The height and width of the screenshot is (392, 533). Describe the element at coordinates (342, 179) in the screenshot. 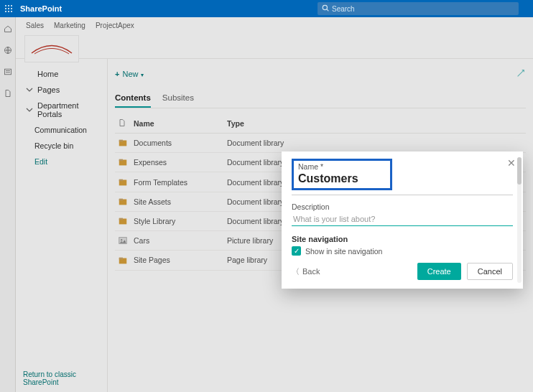

I see `list-name-input` at that location.